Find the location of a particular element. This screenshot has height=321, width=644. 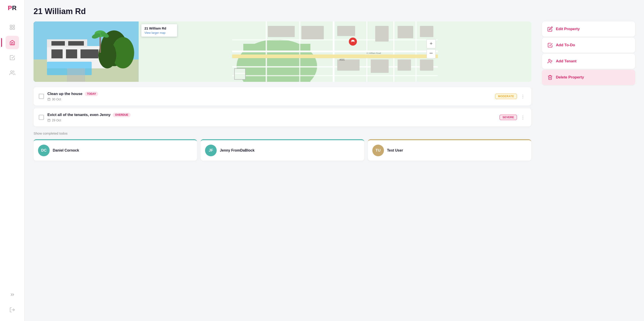

tenant-name-jf: Jenny FromDaBlock is located at coordinates (237, 150).